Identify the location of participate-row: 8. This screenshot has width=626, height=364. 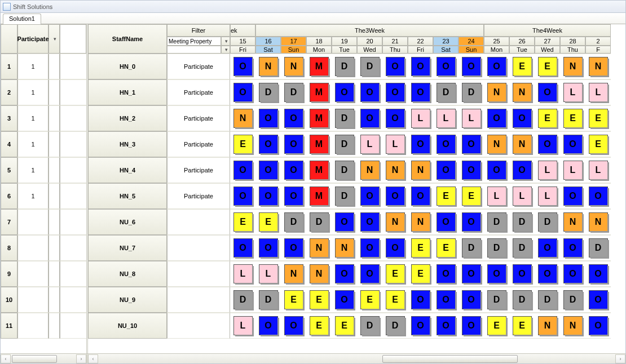
(43, 248).